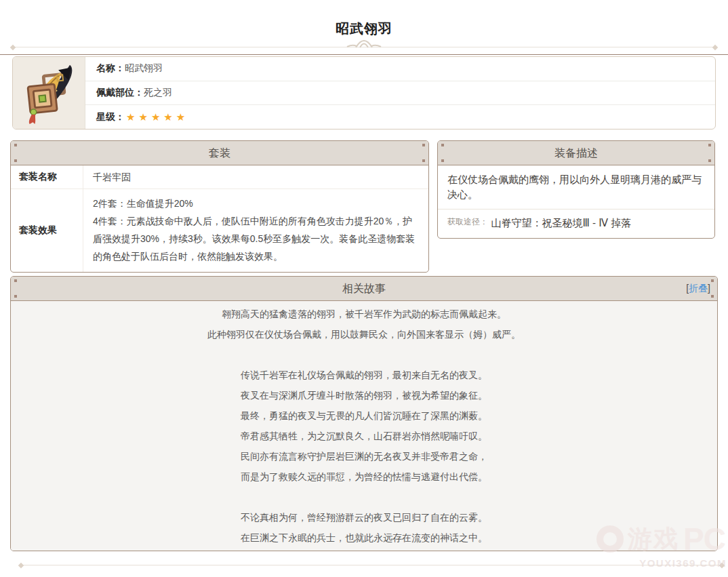 The height and width of the screenshot is (577, 728). What do you see at coordinates (49, 93) in the screenshot?
I see `feather-artifact-icon` at bounding box center [49, 93].